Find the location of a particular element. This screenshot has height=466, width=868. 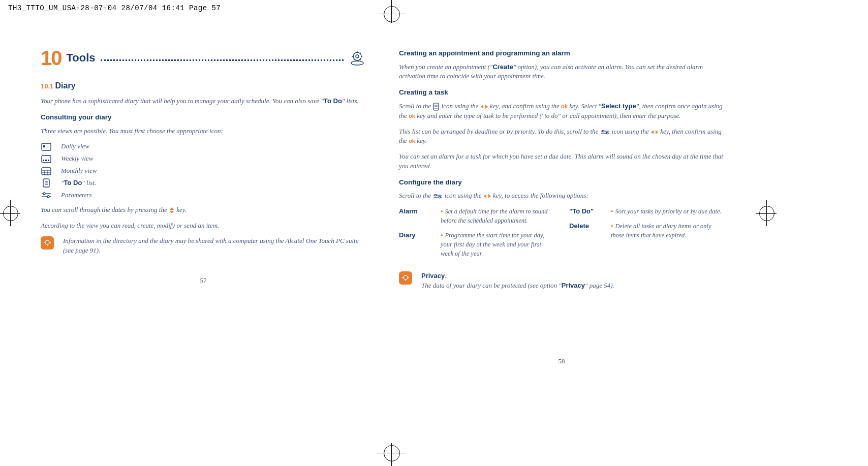

diary-intro: Your phone has a sophisticated diary tha… is located at coordinates (203, 102).